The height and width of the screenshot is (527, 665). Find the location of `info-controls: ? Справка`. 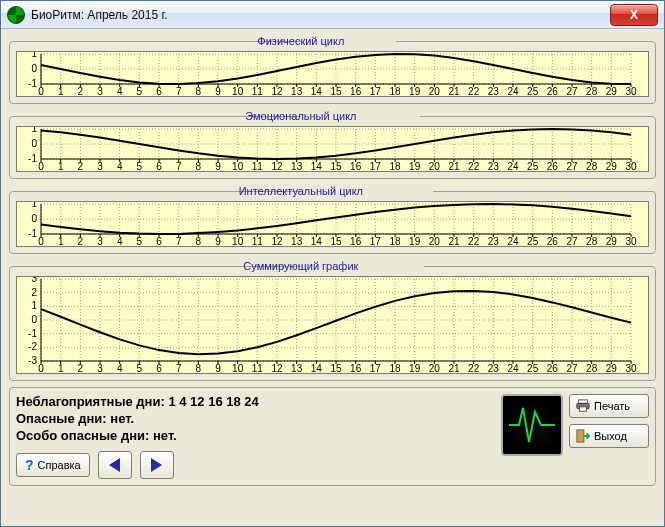

info-controls: ? Справка is located at coordinates (256, 465).